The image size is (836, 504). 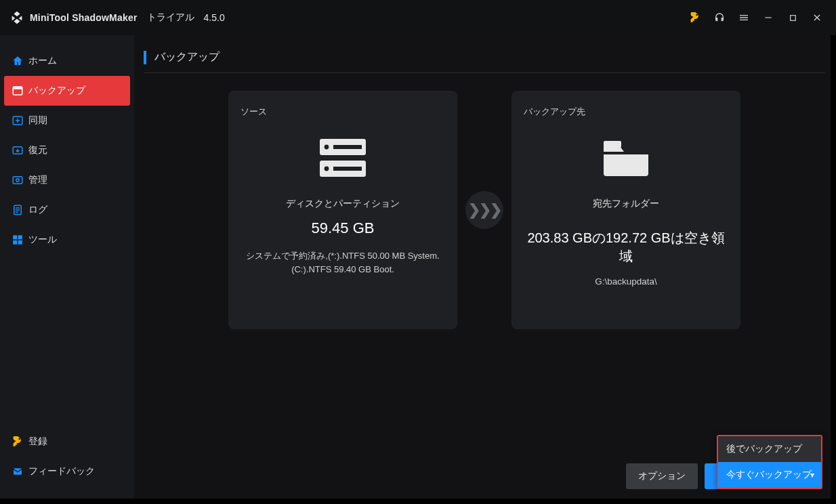 What do you see at coordinates (17, 18) in the screenshot?
I see `app-icon` at bounding box center [17, 18].